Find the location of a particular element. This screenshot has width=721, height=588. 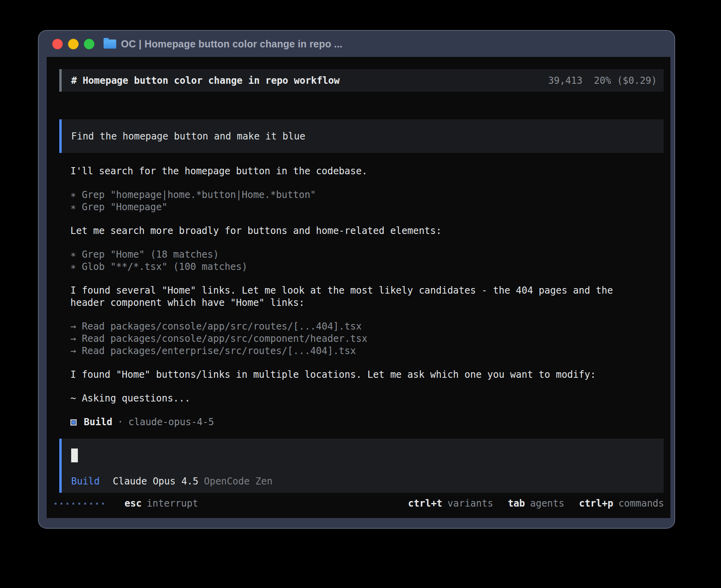

tool-call-line: ∗ Grep "Home" (18 matches) is located at coordinates (363, 254).